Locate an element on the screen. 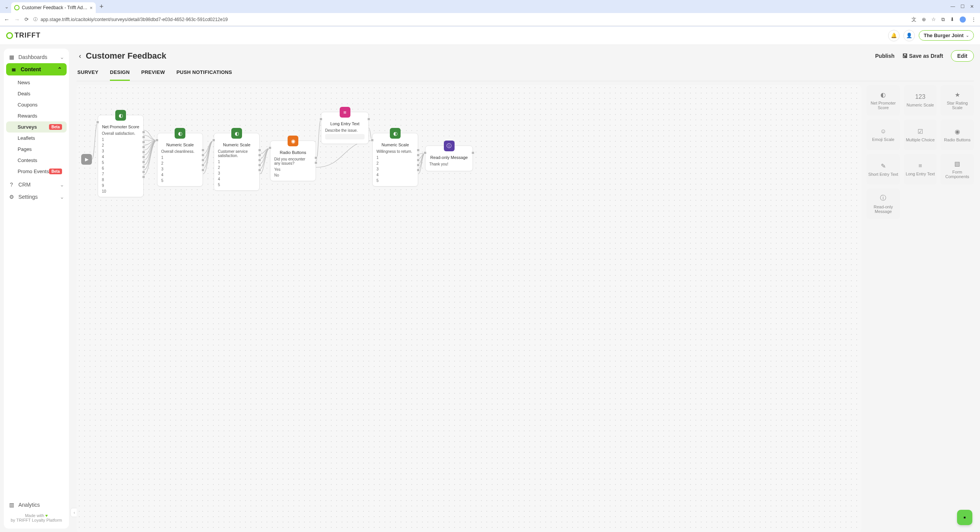 The image size is (980, 532). nav-back-icon: ← is located at coordinates (7, 19).